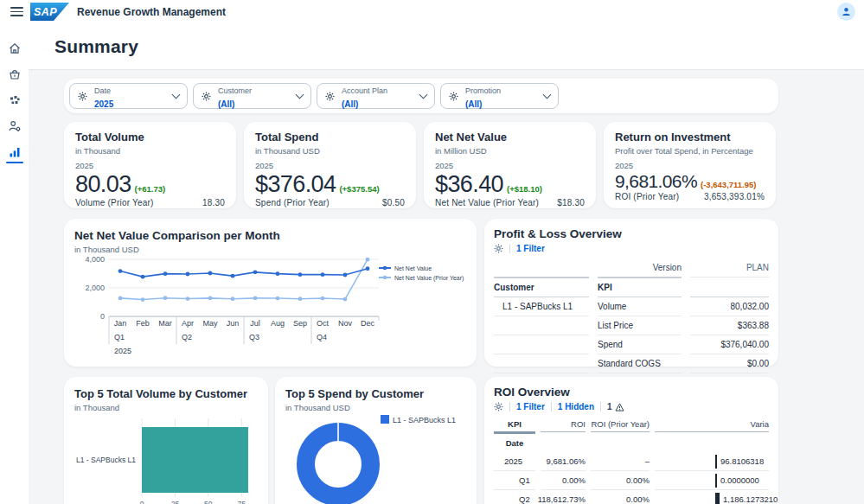 The width and height of the screenshot is (864, 504). Describe the element at coordinates (712, 424) in the screenshot. I see `roi-header-variance: Varia` at that location.